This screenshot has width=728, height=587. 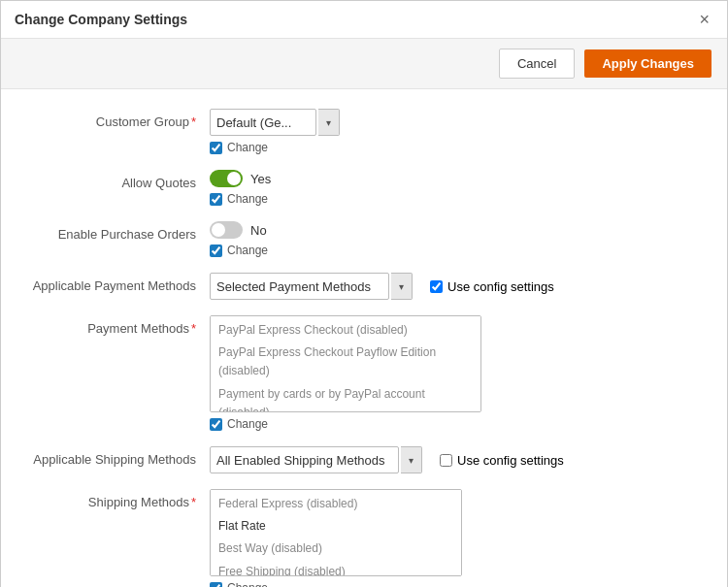 What do you see at coordinates (364, 286) in the screenshot?
I see `applicable-payment-methods-row: Applicable Payment Methods Selected Paym…` at bounding box center [364, 286].